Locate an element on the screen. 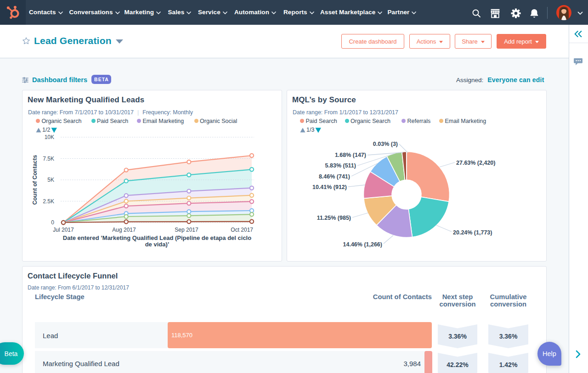  svg-text: de vida)’ is located at coordinates (157, 244).